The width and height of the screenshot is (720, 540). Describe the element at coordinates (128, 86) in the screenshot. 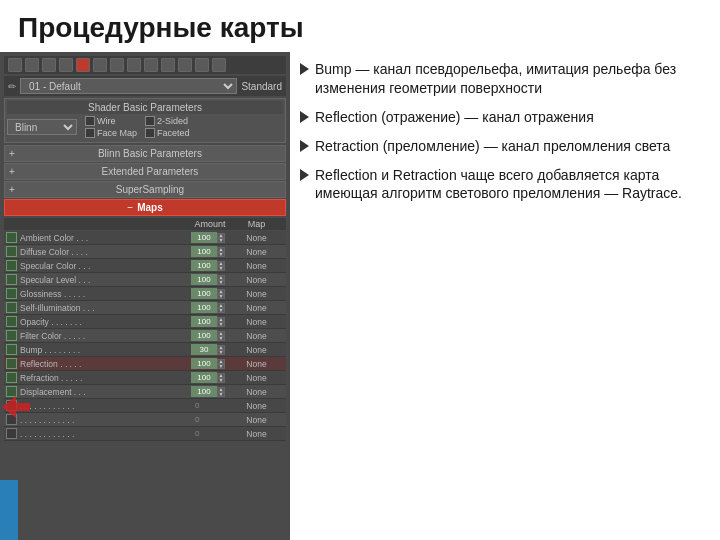

I see `material-name-dropdown: 01 - Default` at that location.